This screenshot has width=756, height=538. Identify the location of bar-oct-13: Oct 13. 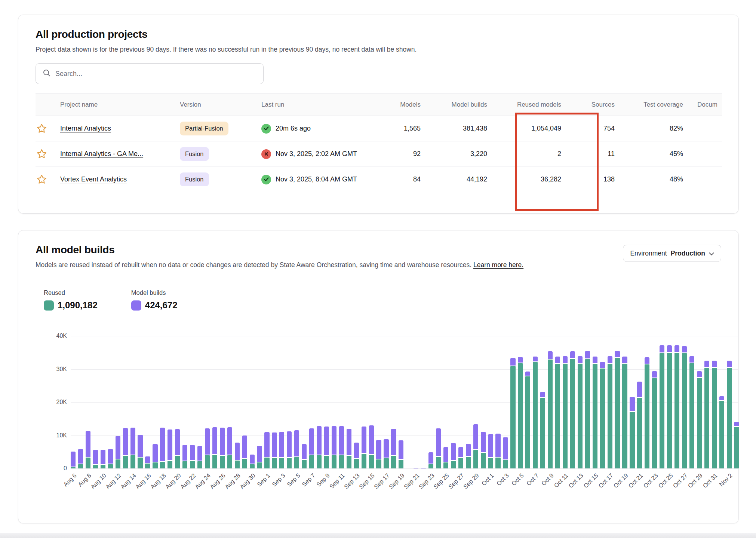
(580, 402).